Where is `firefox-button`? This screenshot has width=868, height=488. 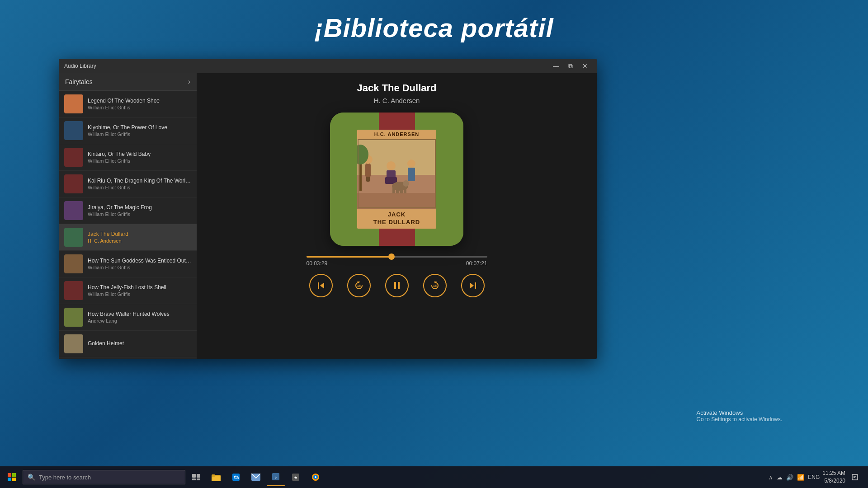
firefox-button is located at coordinates (316, 477).